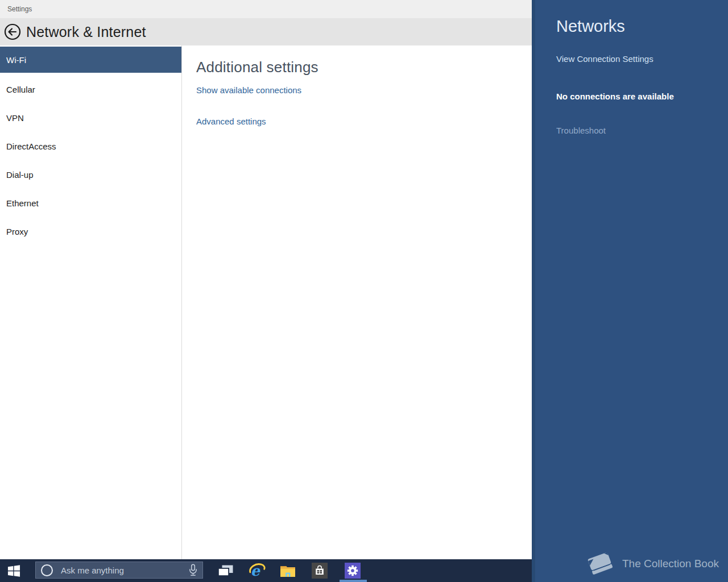 This screenshot has height=582, width=728. What do you see at coordinates (91, 118) in the screenshot?
I see `sidebar-item-vpn: VPN` at bounding box center [91, 118].